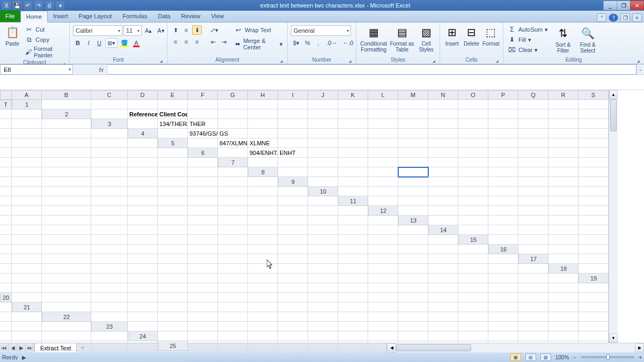  I want to click on view-page-break-button: ▧, so click(546, 357).